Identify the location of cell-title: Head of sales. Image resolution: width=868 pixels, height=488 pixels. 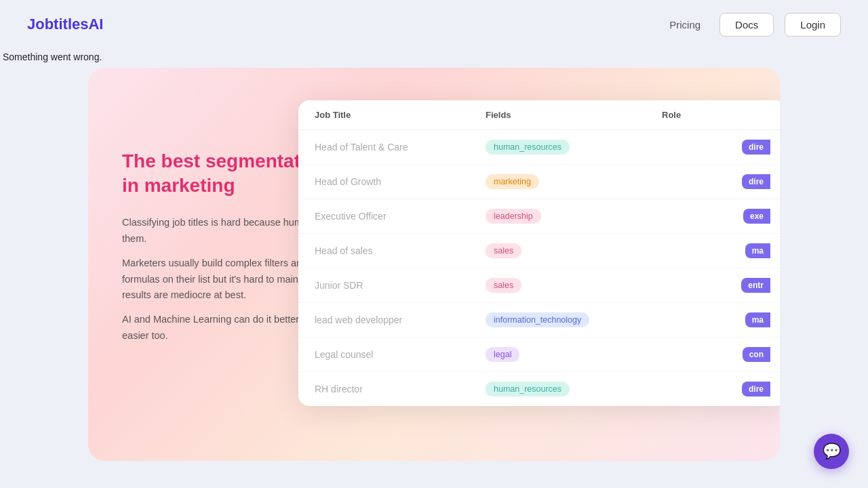
(400, 251).